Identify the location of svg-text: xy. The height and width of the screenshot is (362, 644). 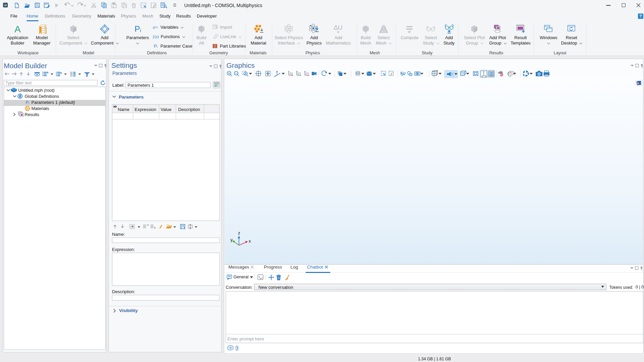
(291, 73).